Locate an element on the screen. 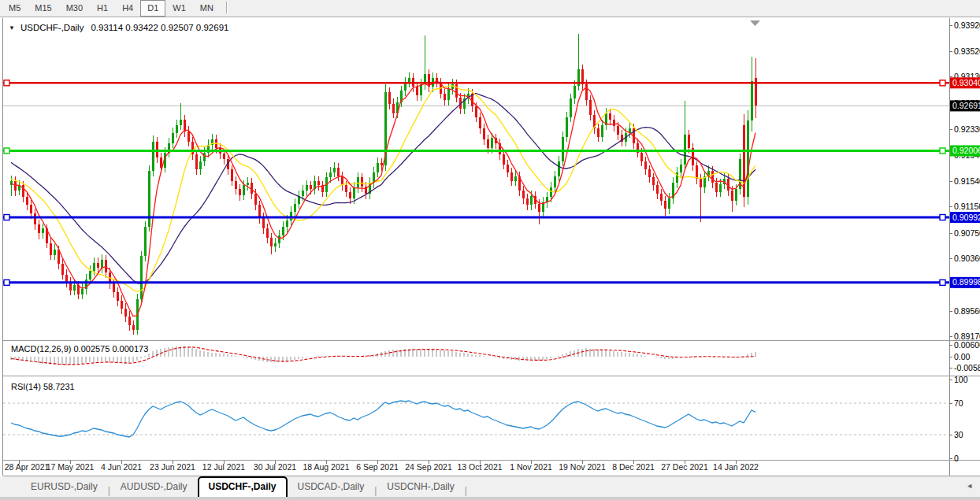 Image resolution: width=980 pixels, height=500 pixels. price-axis-label: 0.91150 is located at coordinates (967, 206).